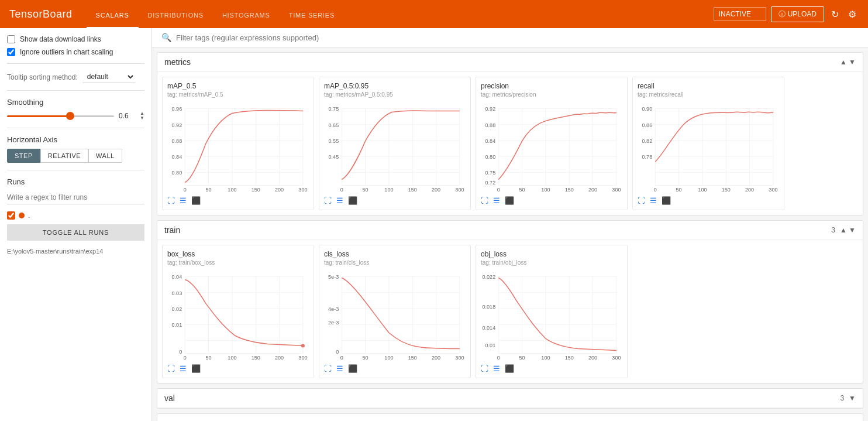 Image resolution: width=868 pixels, height=421 pixels. What do you see at coordinates (177, 157) in the screenshot?
I see `svg-text: 0.84` at bounding box center [177, 157].